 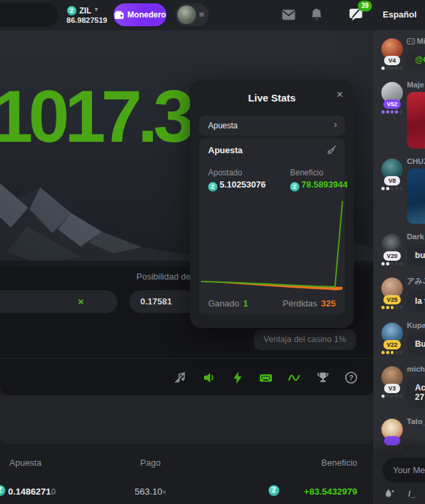 I want to click on droplet-icon, so click(x=389, y=493).